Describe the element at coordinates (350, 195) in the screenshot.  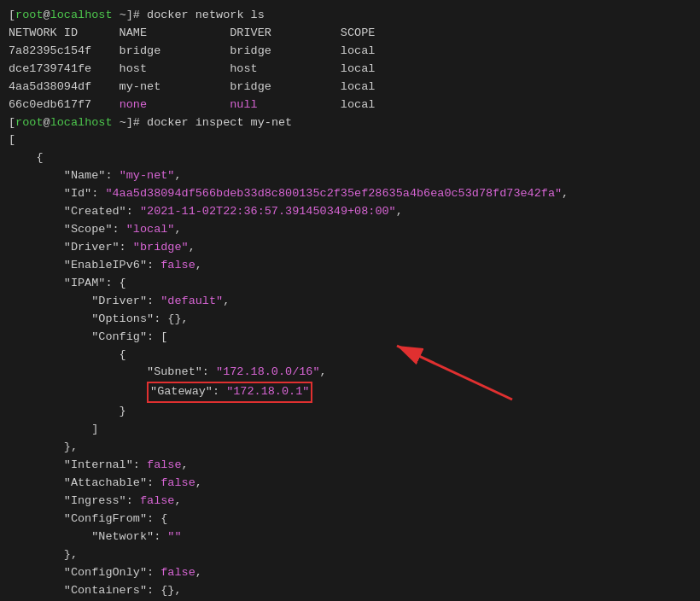
I see `json-id: "Id": "4aa5d38094df566bdeb33d8c800135c2f…` at that location.